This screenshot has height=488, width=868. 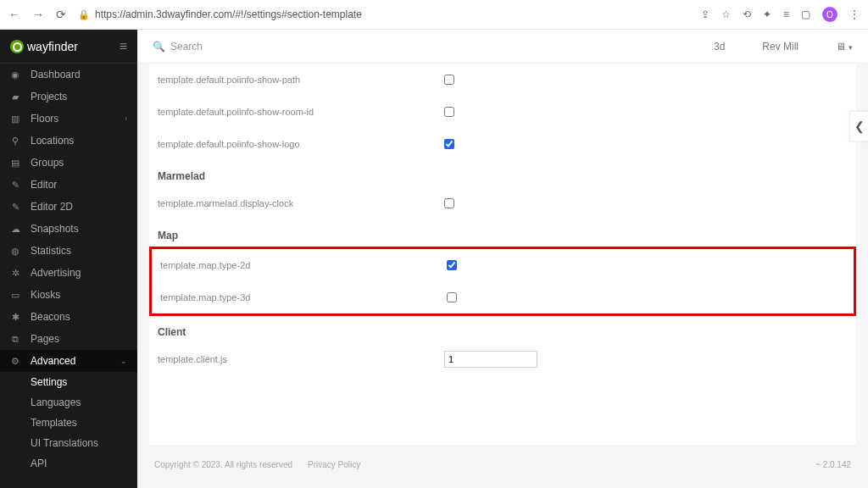 What do you see at coordinates (15, 339) in the screenshot?
I see `sidebar-icon: ⧉` at bounding box center [15, 339].